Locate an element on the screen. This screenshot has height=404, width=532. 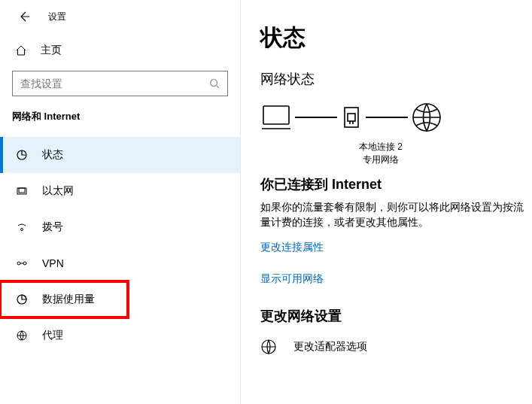
link-show-available-networks: 显示可用网络 is located at coordinates (396, 279).